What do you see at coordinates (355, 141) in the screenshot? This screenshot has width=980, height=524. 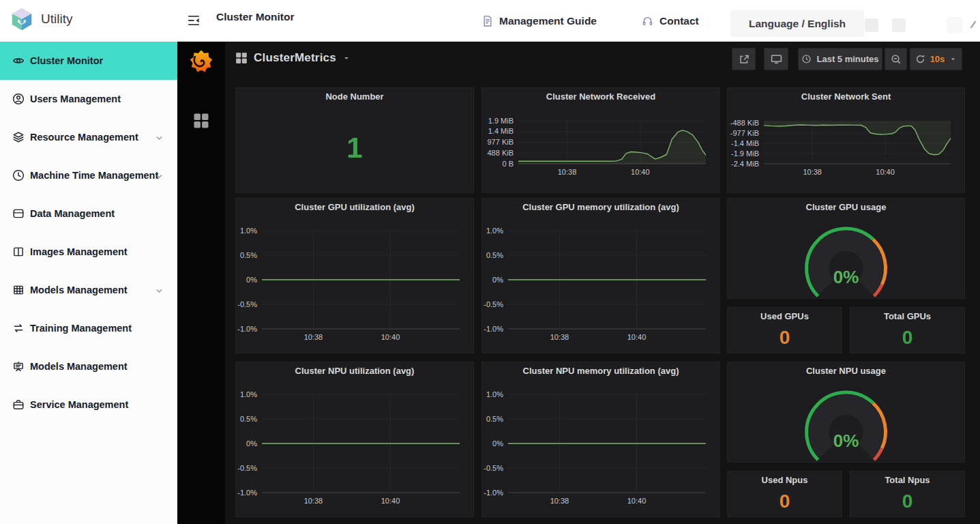 I see `panel-node-number: Node Number1` at bounding box center [355, 141].